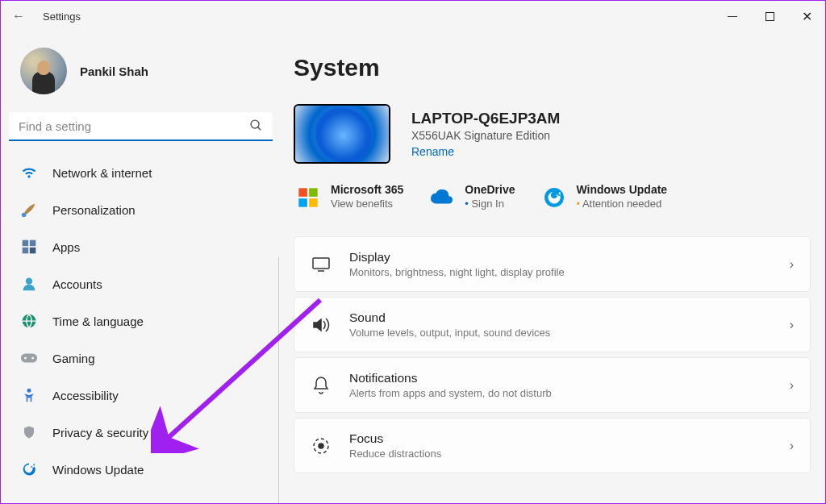 This screenshot has height=504, width=826. What do you see at coordinates (623, 203) in the screenshot?
I see `update-sub: Attention needed` at bounding box center [623, 203].